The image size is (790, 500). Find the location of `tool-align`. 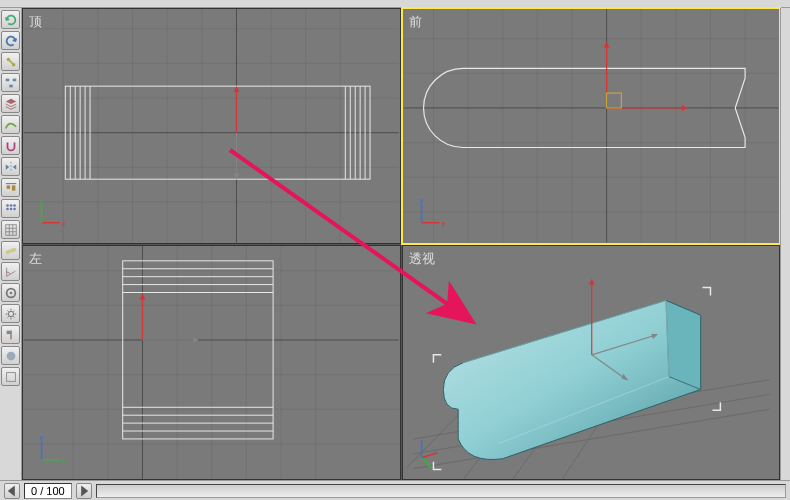

tool-align is located at coordinates (10, 188).